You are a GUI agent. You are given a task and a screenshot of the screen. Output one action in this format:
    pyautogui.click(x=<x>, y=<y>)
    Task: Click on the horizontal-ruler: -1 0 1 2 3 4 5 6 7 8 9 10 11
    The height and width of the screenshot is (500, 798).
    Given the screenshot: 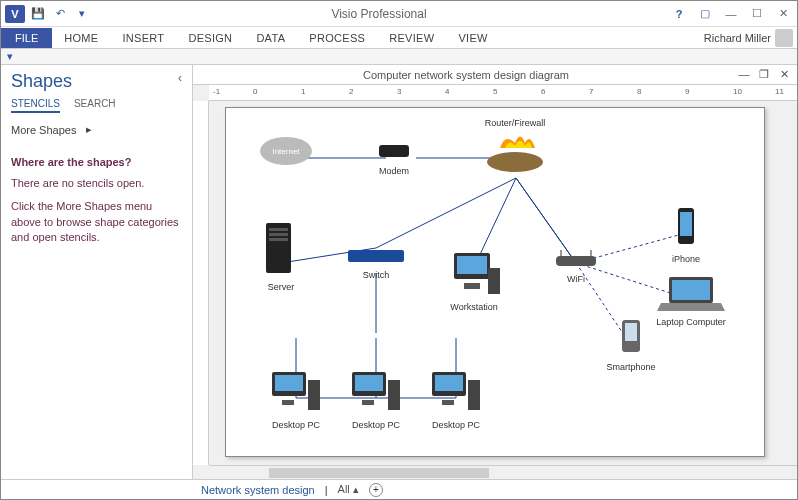 What is the action you would take?
    pyautogui.click(x=503, y=93)
    